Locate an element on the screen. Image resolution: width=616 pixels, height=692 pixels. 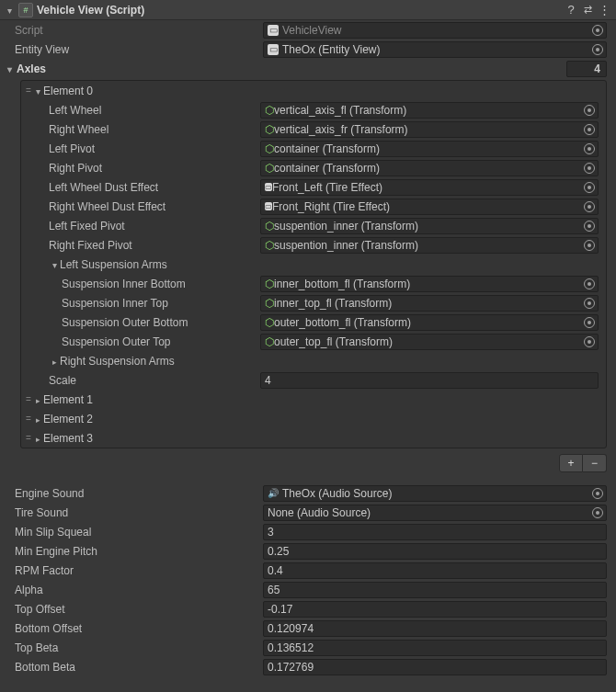
left-wheel-field: ⬡ vertical_axis_fl (Transform) is located at coordinates (429, 110).